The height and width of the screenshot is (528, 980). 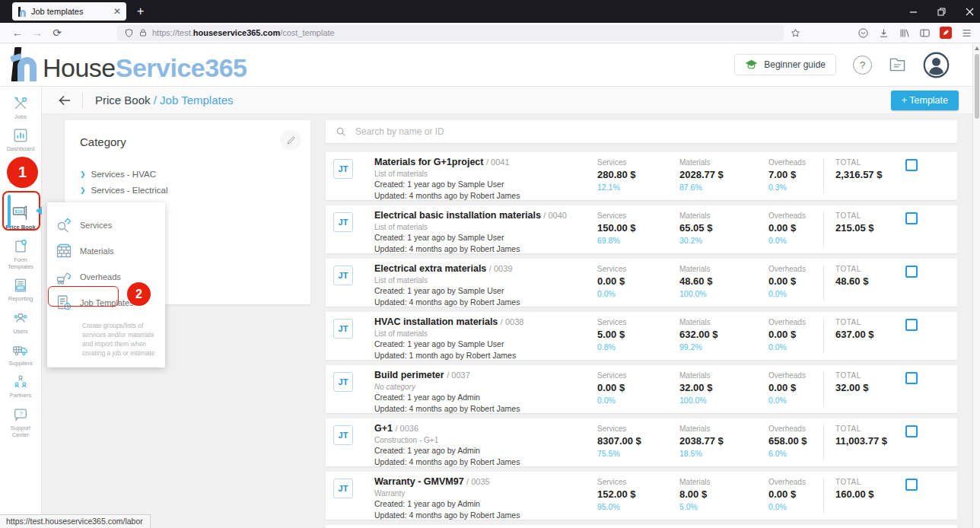 What do you see at coordinates (23, 172) in the screenshot?
I see `annotation-step-1: 1` at bounding box center [23, 172].